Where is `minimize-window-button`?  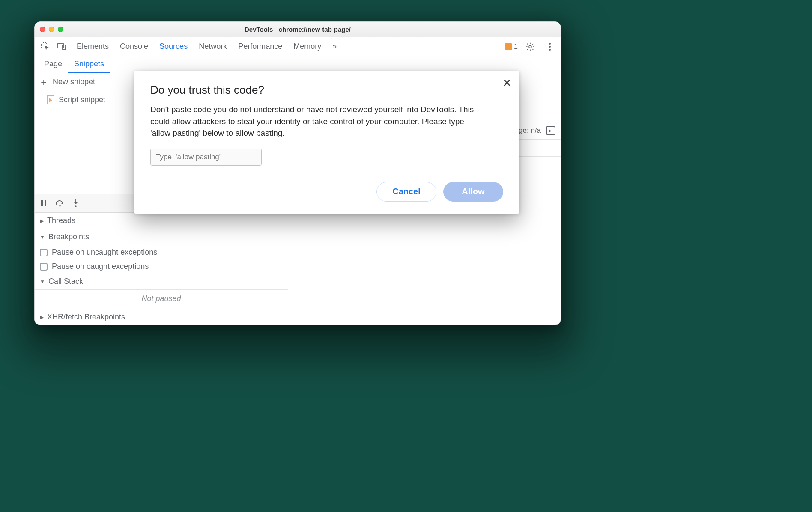
minimize-window-button is located at coordinates (51, 29).